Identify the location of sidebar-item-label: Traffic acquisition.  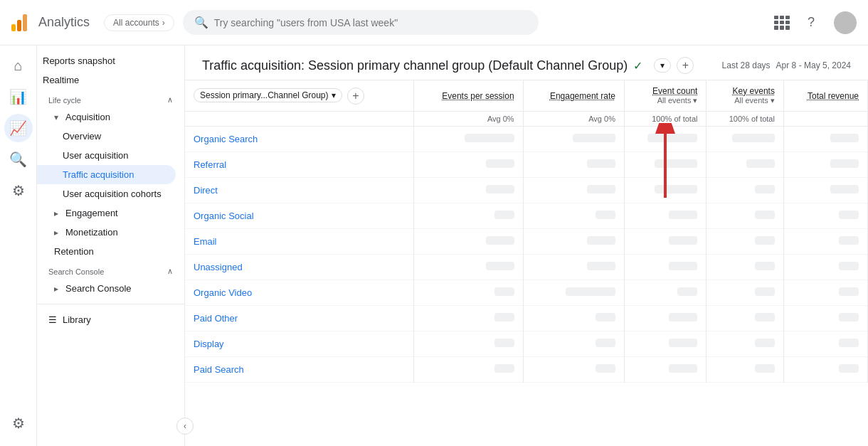
(98, 175).